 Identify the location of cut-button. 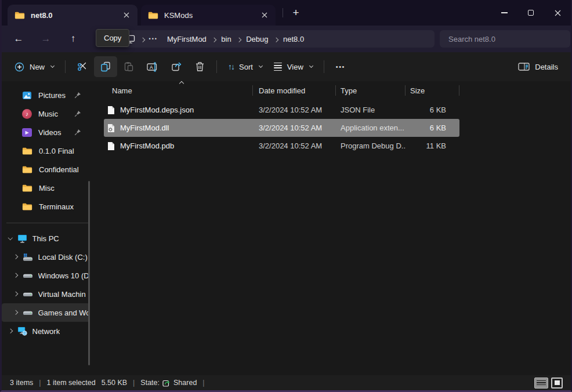
(82, 67).